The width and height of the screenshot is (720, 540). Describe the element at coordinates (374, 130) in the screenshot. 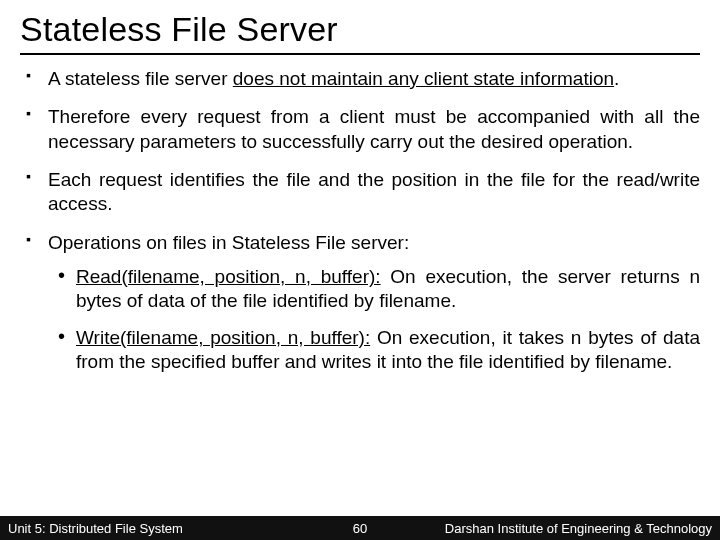

I see `bullet-item: Therefore every request from a client mu…` at that location.